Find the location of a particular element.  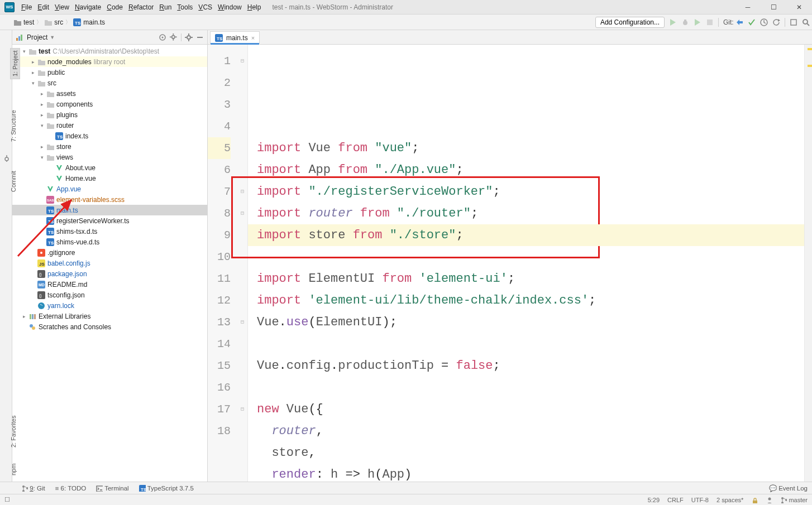

menu-navigate: Navigate is located at coordinates (88, 7).